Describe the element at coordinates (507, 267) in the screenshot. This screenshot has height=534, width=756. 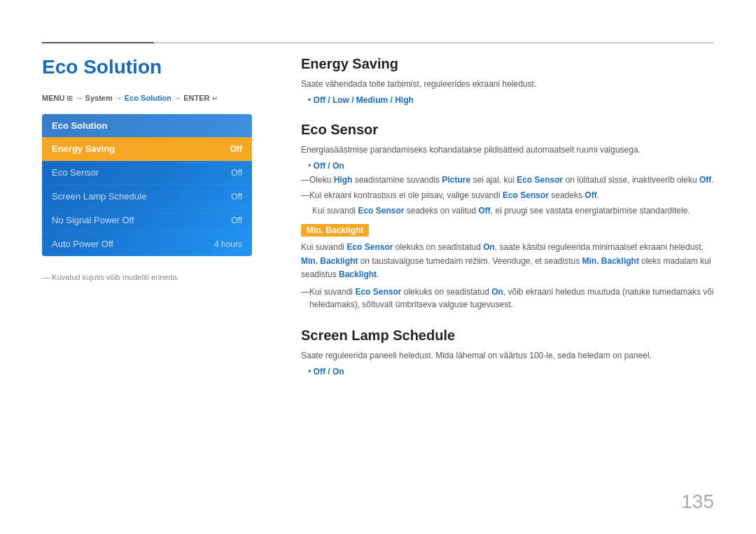
I see `min-backlight-section: Min. Backlight Kui suvandi Eco Sensor ol…` at that location.